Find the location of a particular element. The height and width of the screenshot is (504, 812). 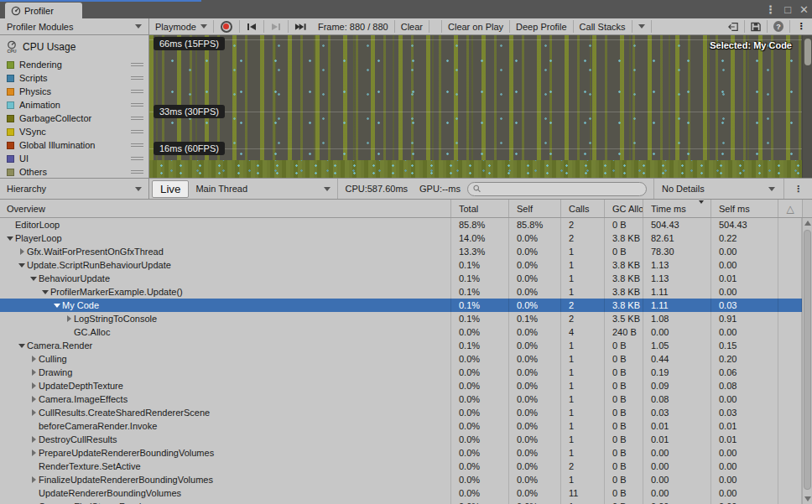

column-header-warnings: △ is located at coordinates (790, 208).